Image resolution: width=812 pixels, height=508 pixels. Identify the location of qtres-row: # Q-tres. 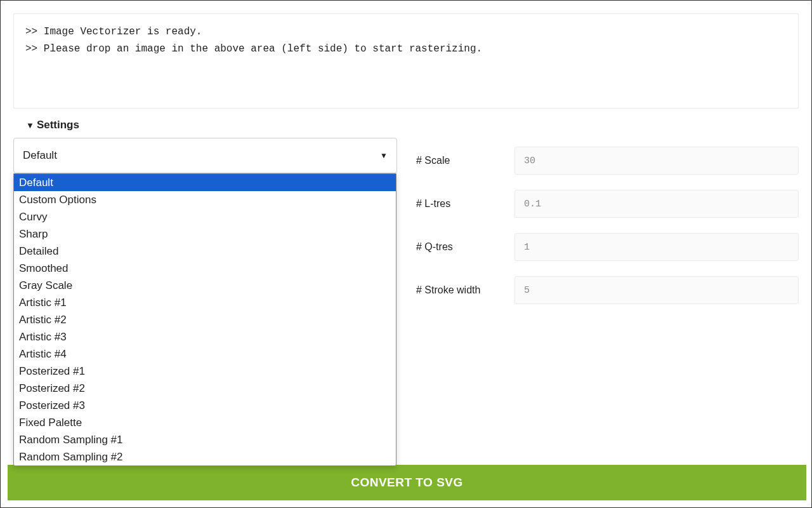
(608, 247).